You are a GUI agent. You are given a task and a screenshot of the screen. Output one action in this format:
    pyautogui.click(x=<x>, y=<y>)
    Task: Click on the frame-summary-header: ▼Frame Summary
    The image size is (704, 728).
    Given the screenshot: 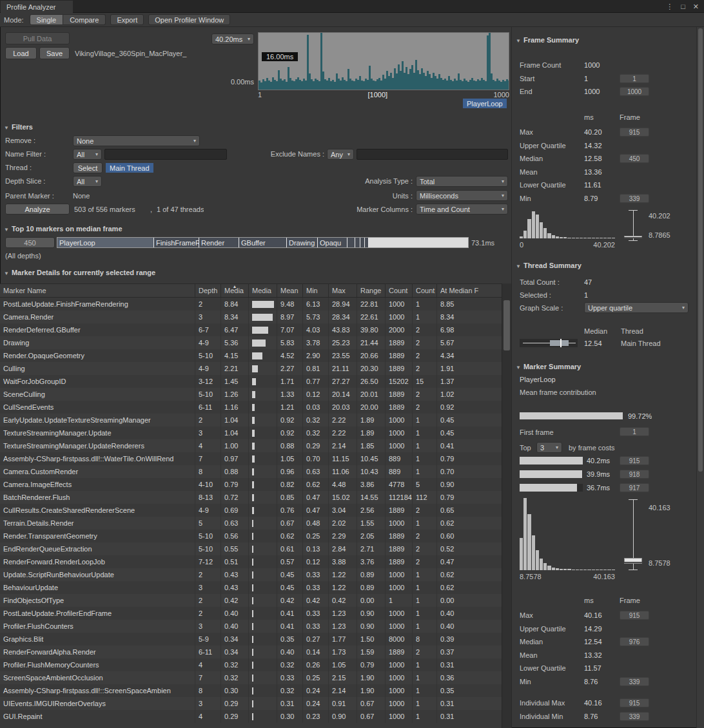 What is the action you would take?
    pyautogui.click(x=547, y=40)
    